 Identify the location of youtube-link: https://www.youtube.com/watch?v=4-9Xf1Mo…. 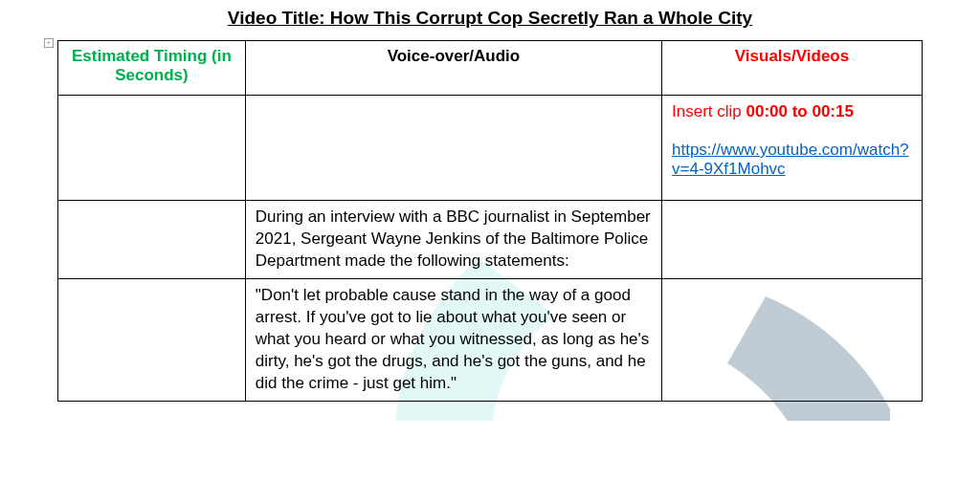
(792, 160).